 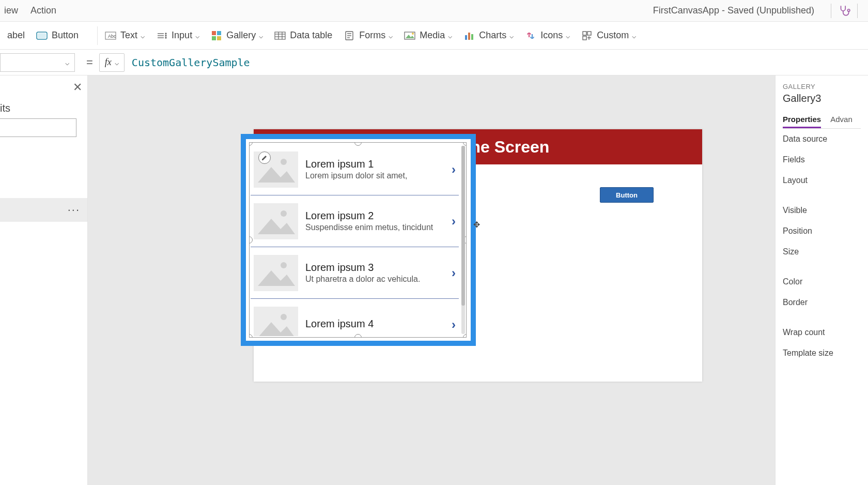 What do you see at coordinates (303, 36) in the screenshot?
I see `ribbon-data-table: Data table` at bounding box center [303, 36].